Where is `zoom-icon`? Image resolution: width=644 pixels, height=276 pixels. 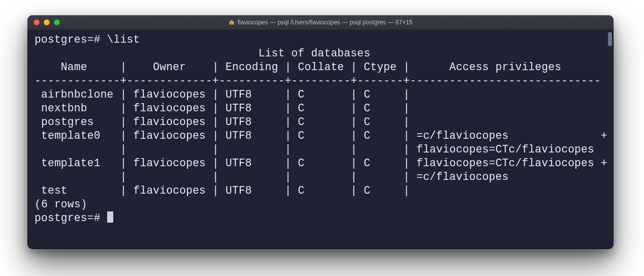 zoom-icon is located at coordinates (57, 22).